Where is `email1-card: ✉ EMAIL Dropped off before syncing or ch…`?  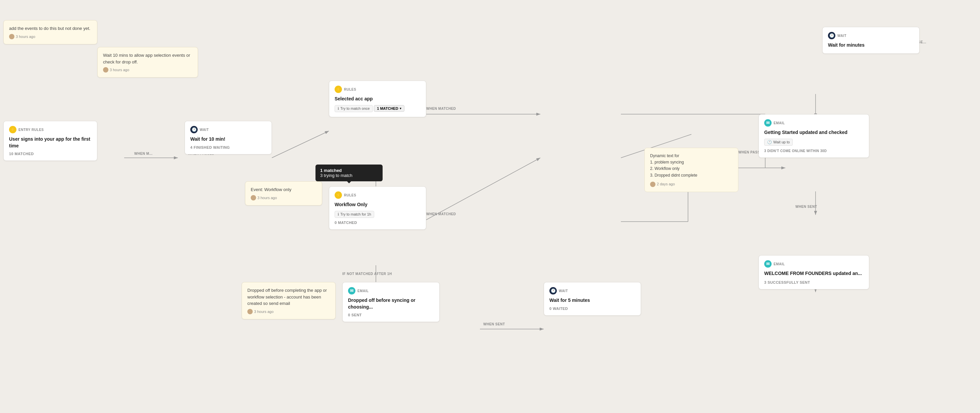 email1-card: ✉ EMAIL Dropped off before syncing or ch… is located at coordinates (391, 302).